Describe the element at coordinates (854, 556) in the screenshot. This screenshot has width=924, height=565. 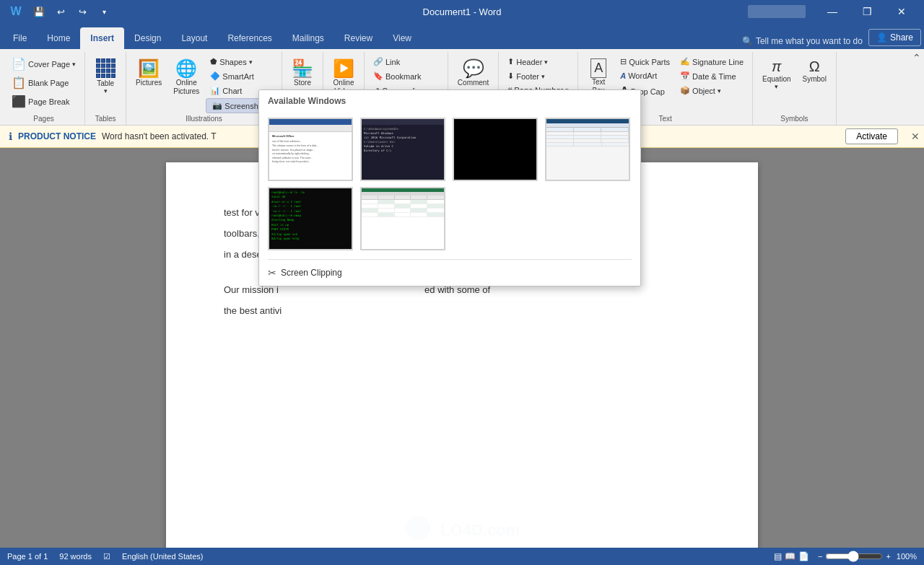
I see `zoom-slider` at that location.